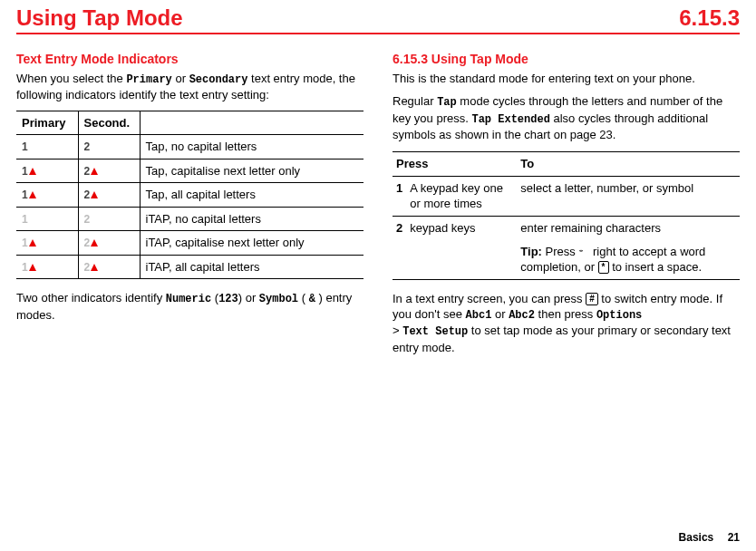  What do you see at coordinates (604, 267) in the screenshot?
I see `star-key-icon: *` at bounding box center [604, 267].